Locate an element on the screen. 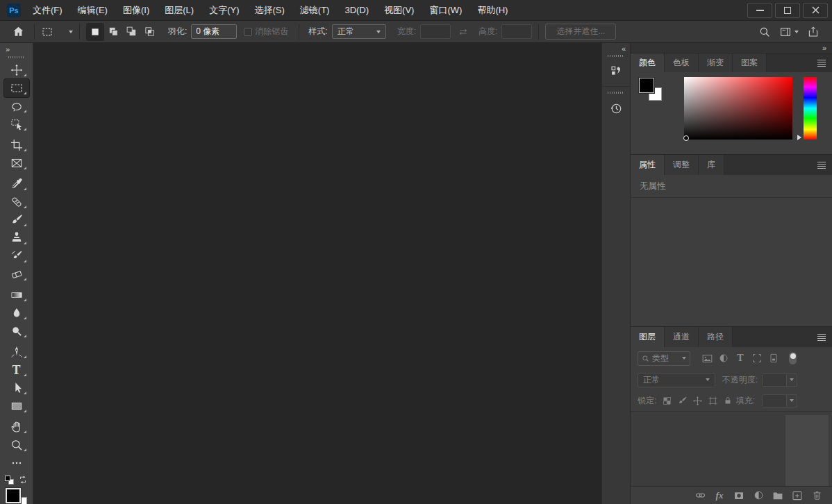 This screenshot has height=504, width=832. menu-view: 视图(V) is located at coordinates (399, 10).